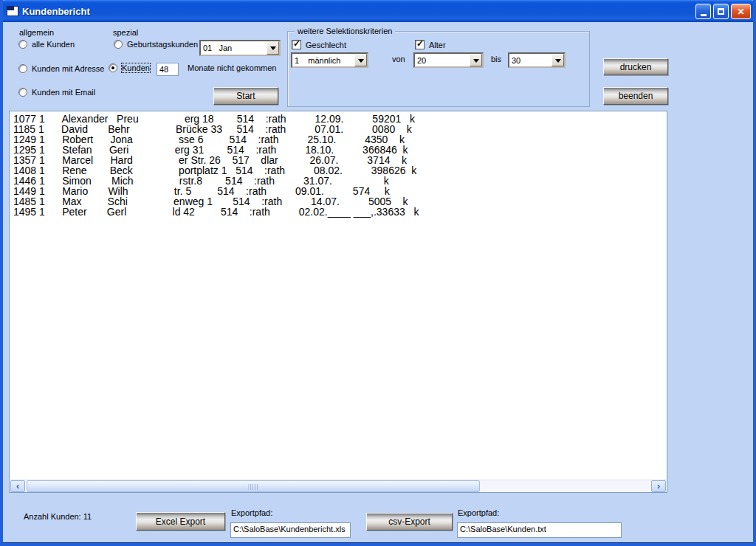 Image resolution: width=756 pixels, height=546 pixels. What do you see at coordinates (430, 44) in the screenshot?
I see `age-checkbox-row: Alter` at bounding box center [430, 44].